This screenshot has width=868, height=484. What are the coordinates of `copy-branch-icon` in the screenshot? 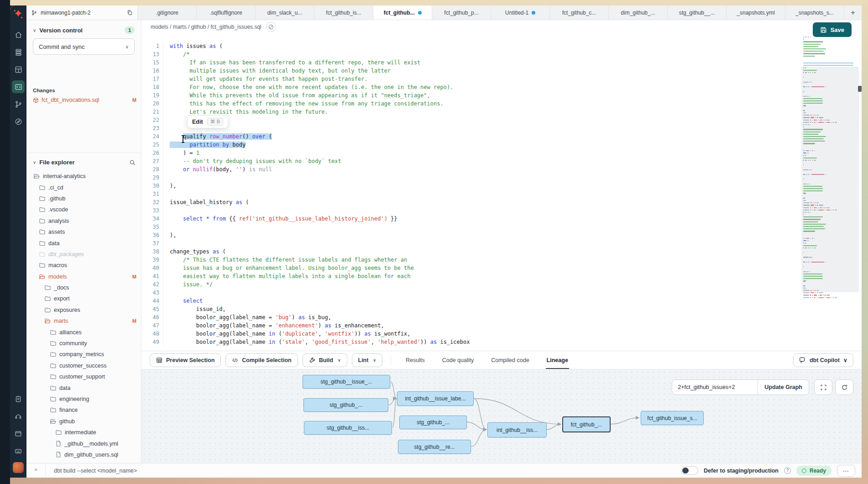 It's located at (130, 13).